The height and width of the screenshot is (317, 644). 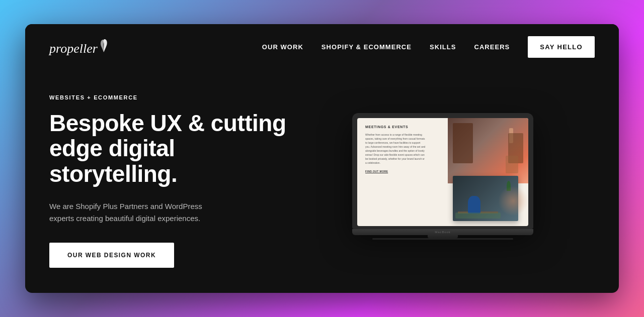 What do you see at coordinates (73, 49) in the screenshot?
I see `logo-text: propeller` at bounding box center [73, 49].